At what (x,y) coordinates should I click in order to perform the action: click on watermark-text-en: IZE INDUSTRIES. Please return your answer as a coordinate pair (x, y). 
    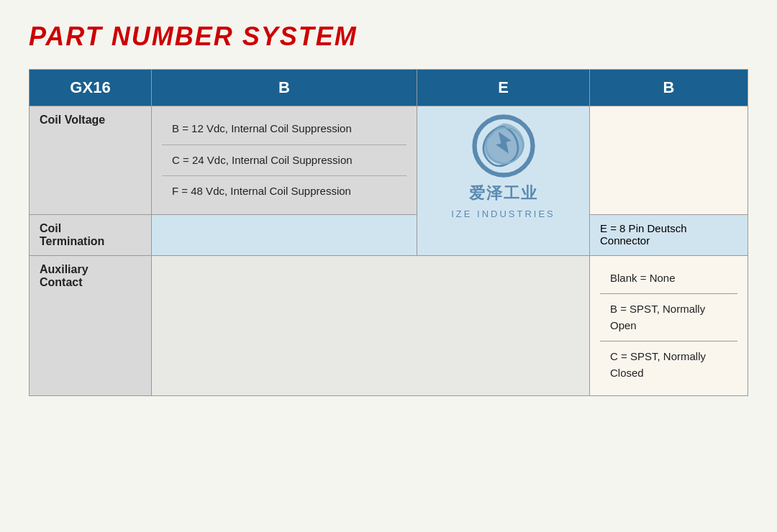
    Looking at the image, I should click on (504, 214).